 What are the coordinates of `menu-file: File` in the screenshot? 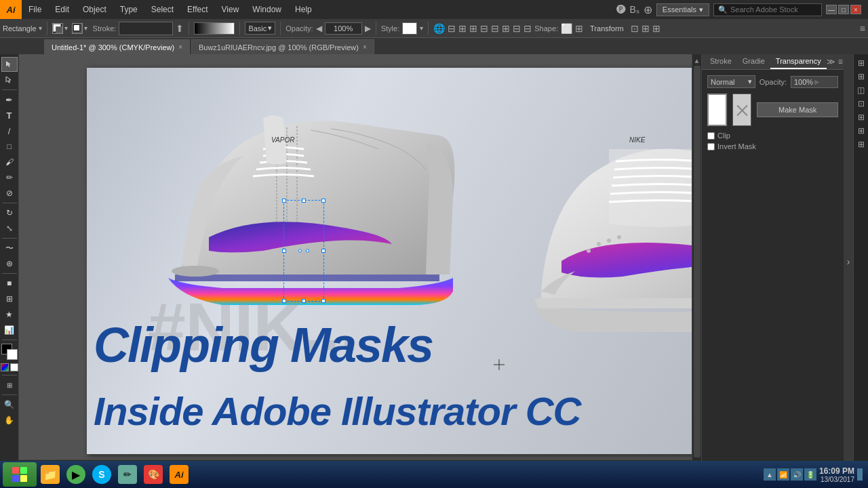 It's located at (35, 9).